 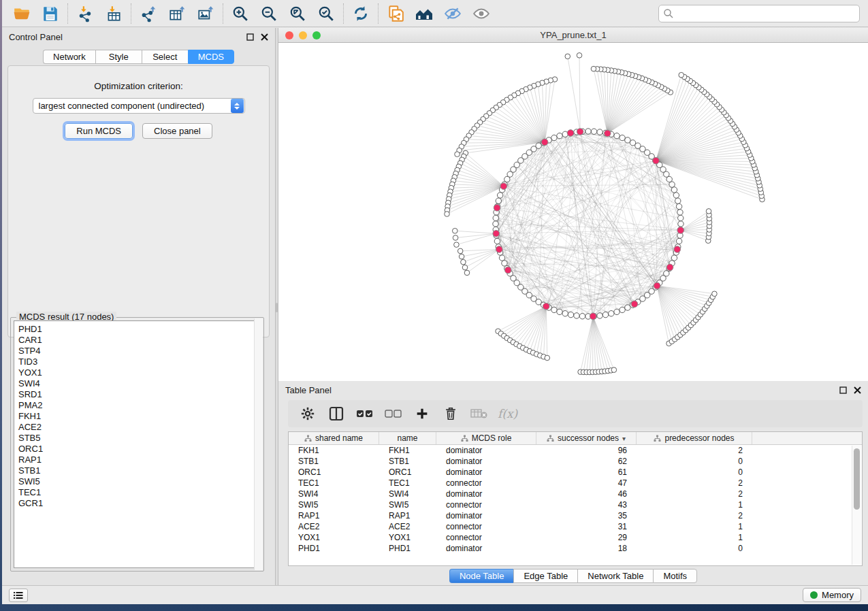 What do you see at coordinates (575, 450) in the screenshot?
I see `table-row: FKH1 FKH1 dominator 96 2` at bounding box center [575, 450].